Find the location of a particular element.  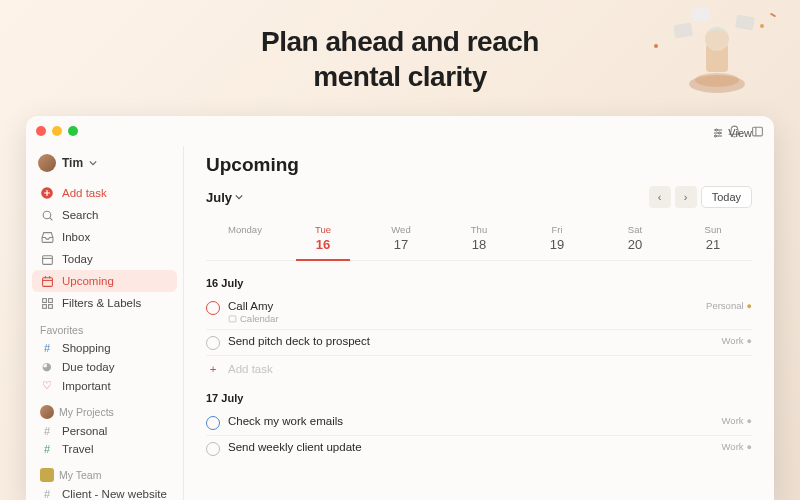

view-label: View is located at coordinates (740, 133).